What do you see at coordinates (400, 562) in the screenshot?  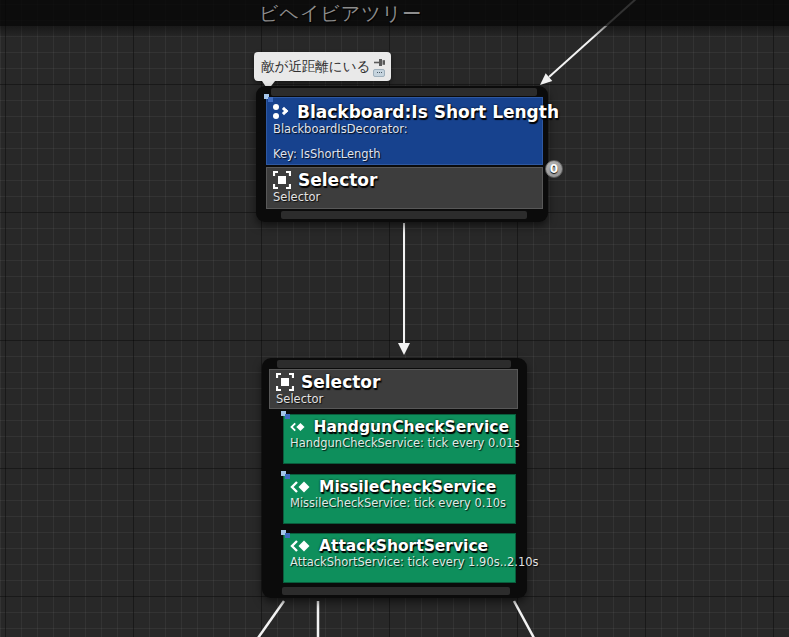 I see `service-subtitle: AttackShortService: tick every 1.90s..2.…` at bounding box center [400, 562].